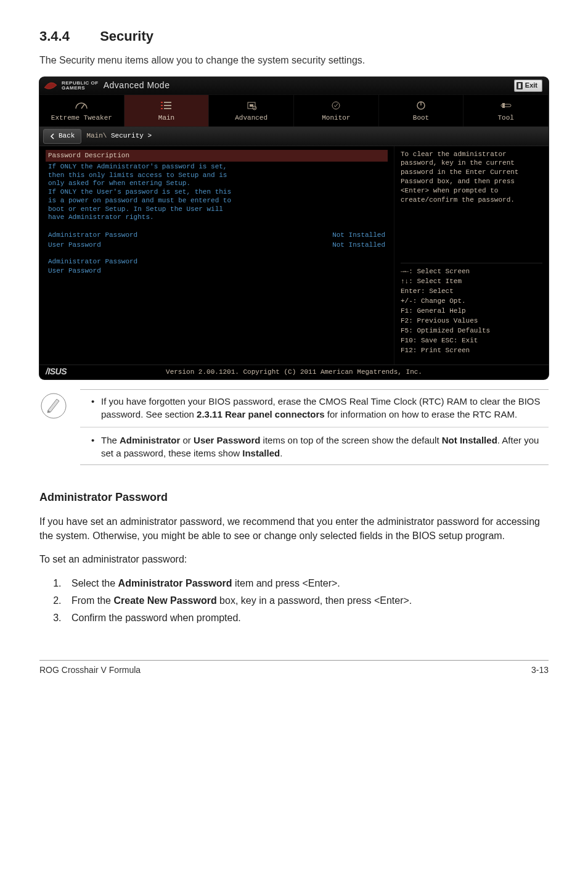 The height and width of the screenshot is (887, 588). I want to click on monitor-icon, so click(337, 105).